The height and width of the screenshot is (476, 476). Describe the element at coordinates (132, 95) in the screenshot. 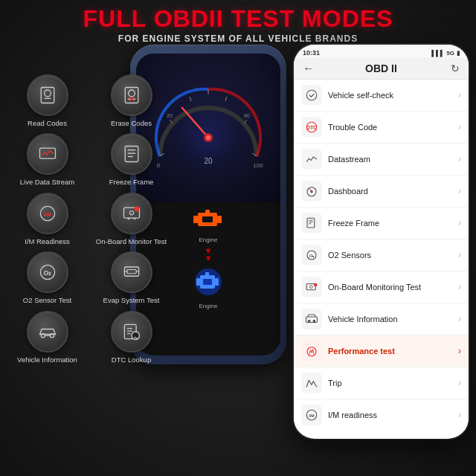

I see `erase-codes-icon` at that location.